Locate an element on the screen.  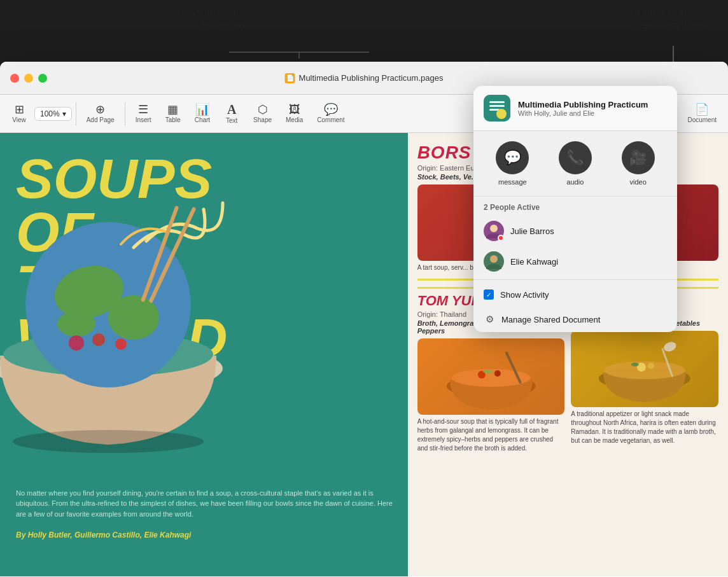
maximize-button is located at coordinates (43, 78).